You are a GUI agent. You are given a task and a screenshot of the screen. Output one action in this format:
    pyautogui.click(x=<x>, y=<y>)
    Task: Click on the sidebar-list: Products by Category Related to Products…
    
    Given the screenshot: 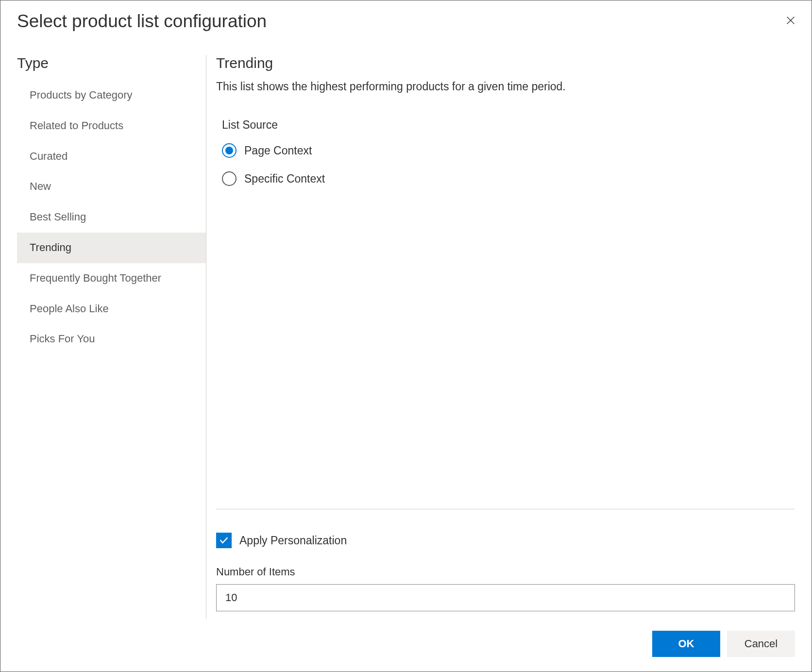 What is the action you would take?
    pyautogui.click(x=112, y=218)
    